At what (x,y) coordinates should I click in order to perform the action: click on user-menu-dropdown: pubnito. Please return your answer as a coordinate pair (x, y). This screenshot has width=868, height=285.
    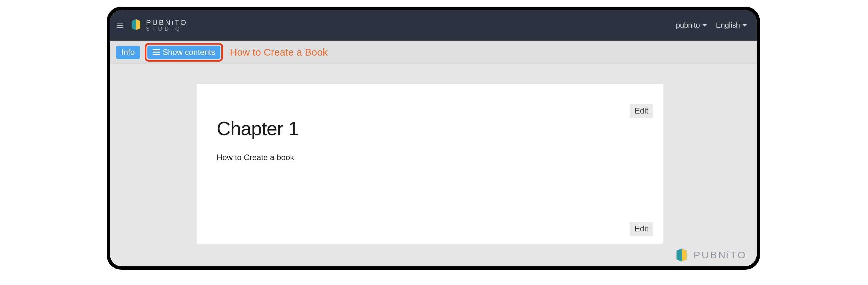
    Looking at the image, I should click on (691, 25).